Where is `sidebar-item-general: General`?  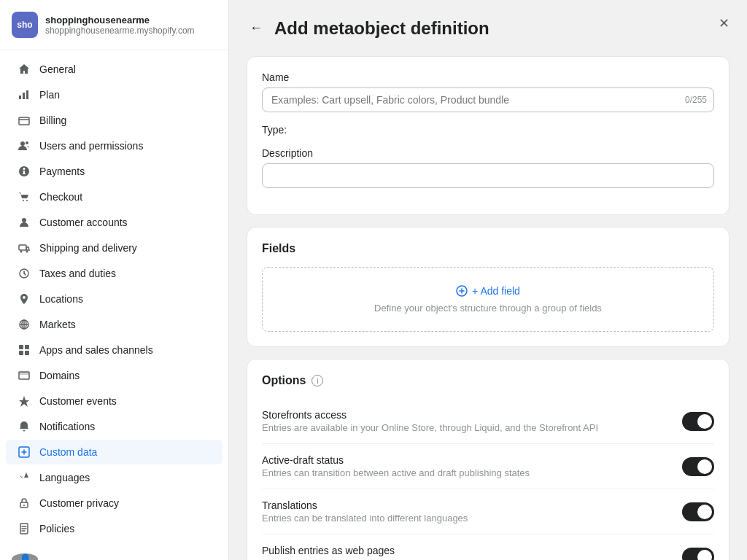
sidebar-item-general: General is located at coordinates (114, 69).